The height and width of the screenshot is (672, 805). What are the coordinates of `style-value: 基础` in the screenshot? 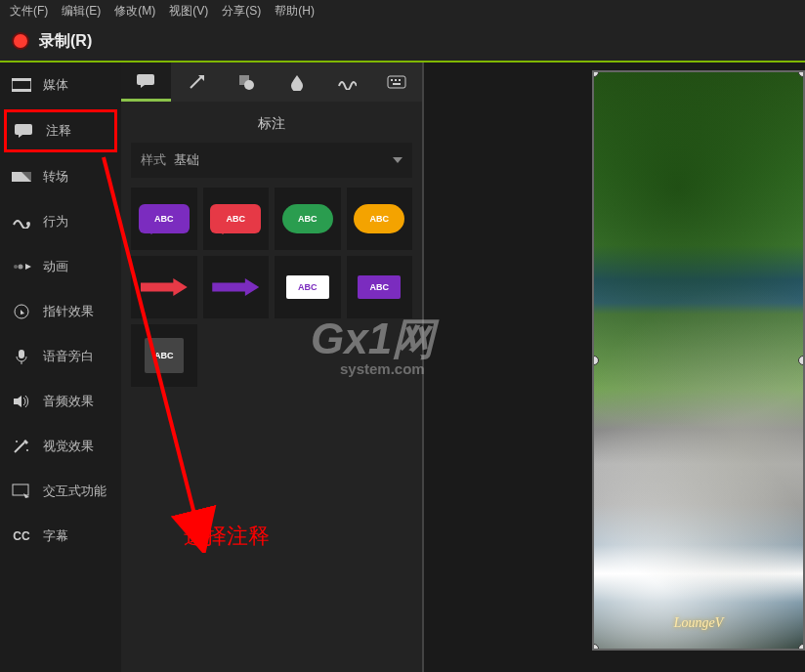 It's located at (279, 160).